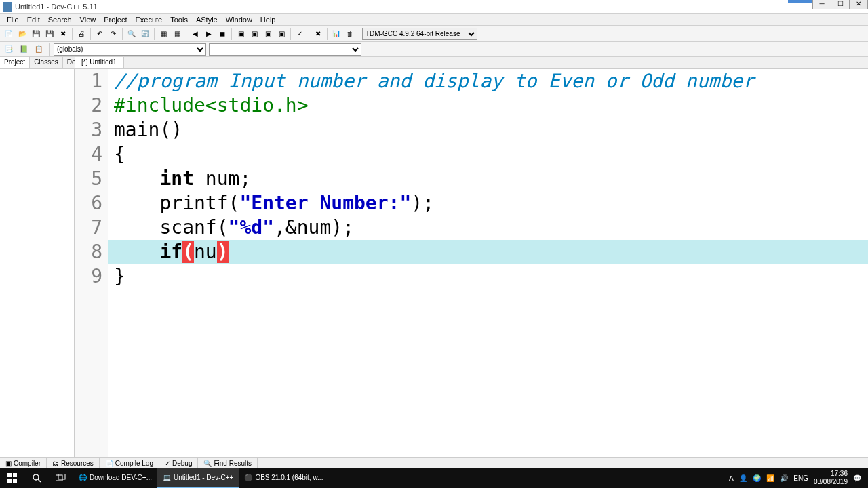 This screenshot has width=868, height=488. Describe the element at coordinates (37, 63) in the screenshot. I see `side-tabs: Project Classes Debug` at that location.